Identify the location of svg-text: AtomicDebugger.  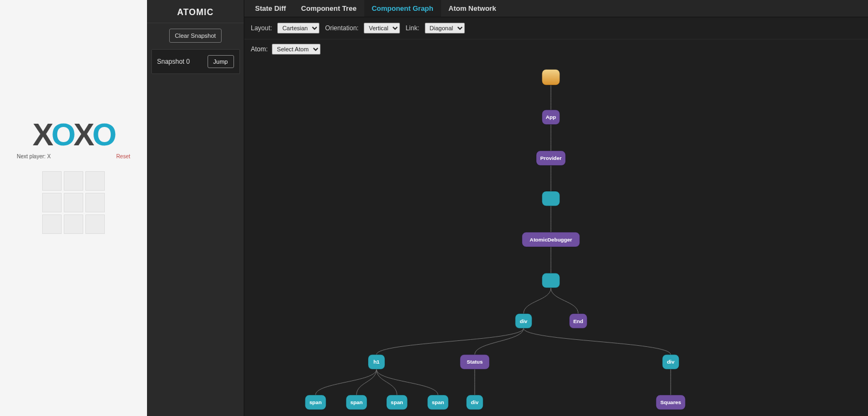
(551, 240).